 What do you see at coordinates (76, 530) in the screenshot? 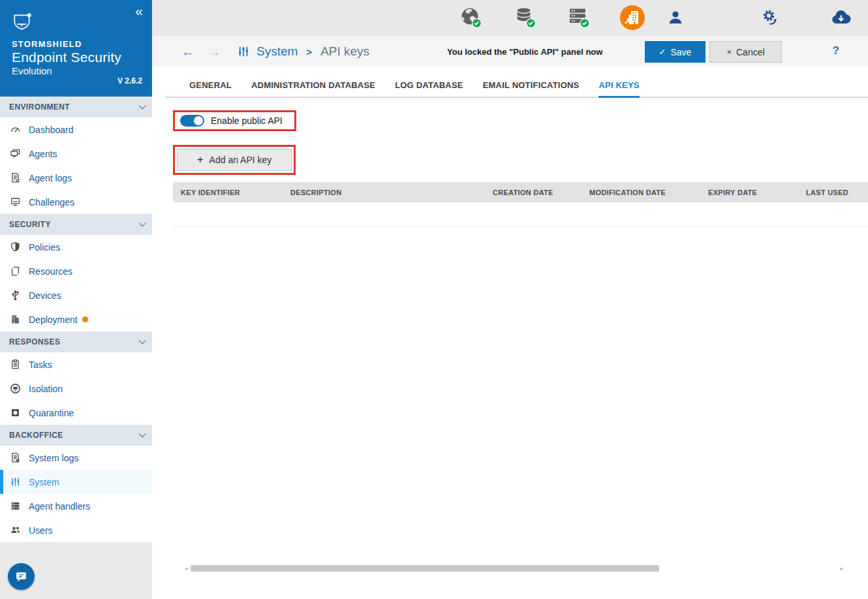
I see `sidebar-item-users: Users` at bounding box center [76, 530].